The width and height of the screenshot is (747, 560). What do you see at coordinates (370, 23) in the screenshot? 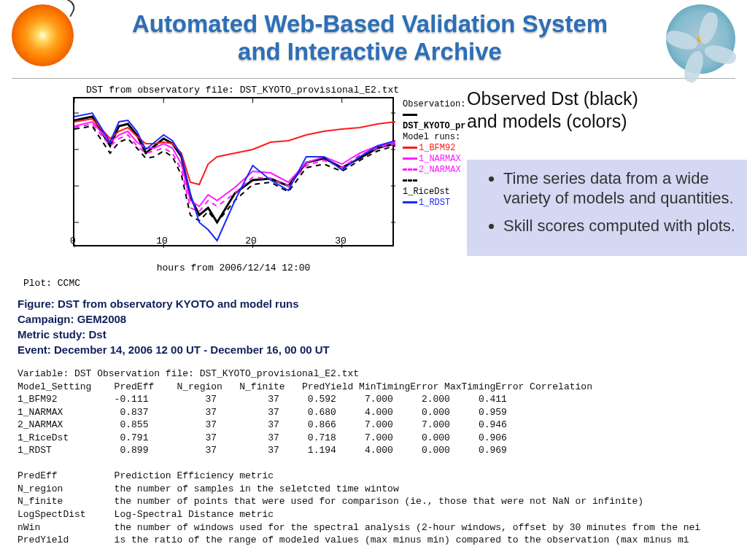
I see `title-line1: Automated Web-Based Validation System` at bounding box center [370, 23].